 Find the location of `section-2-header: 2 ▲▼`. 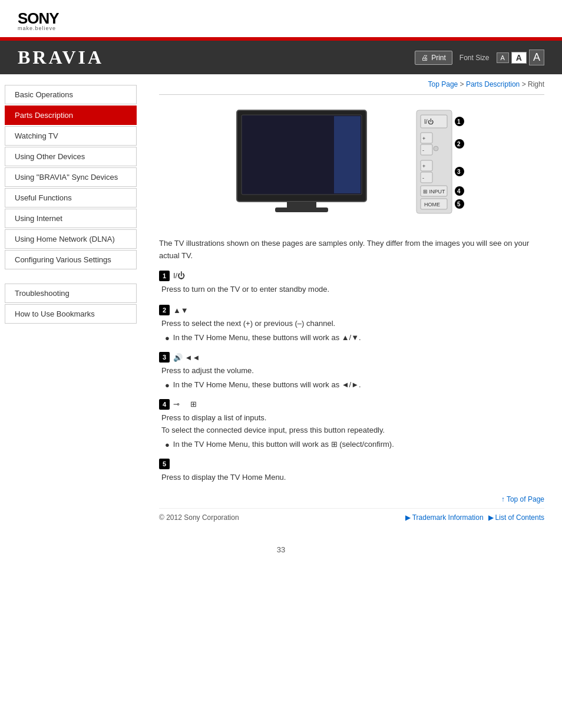

section-2-header: 2 ▲▼ is located at coordinates (352, 310).